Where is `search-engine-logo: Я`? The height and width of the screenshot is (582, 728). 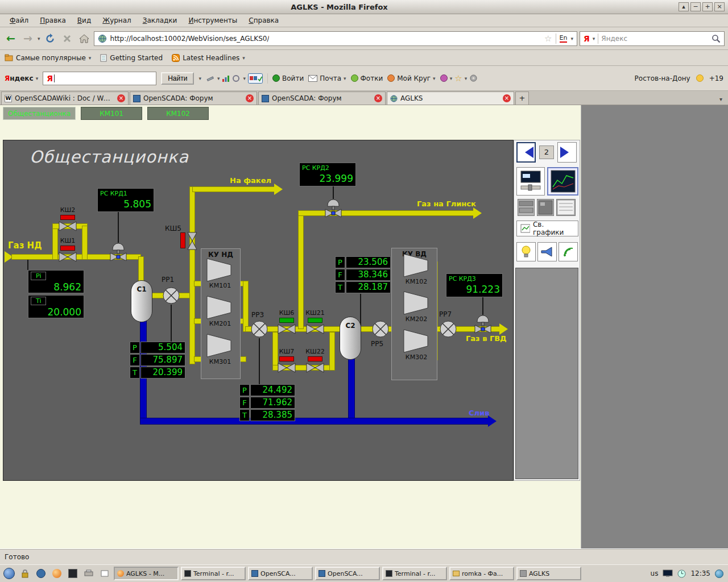 search-engine-logo: Я is located at coordinates (587, 39).